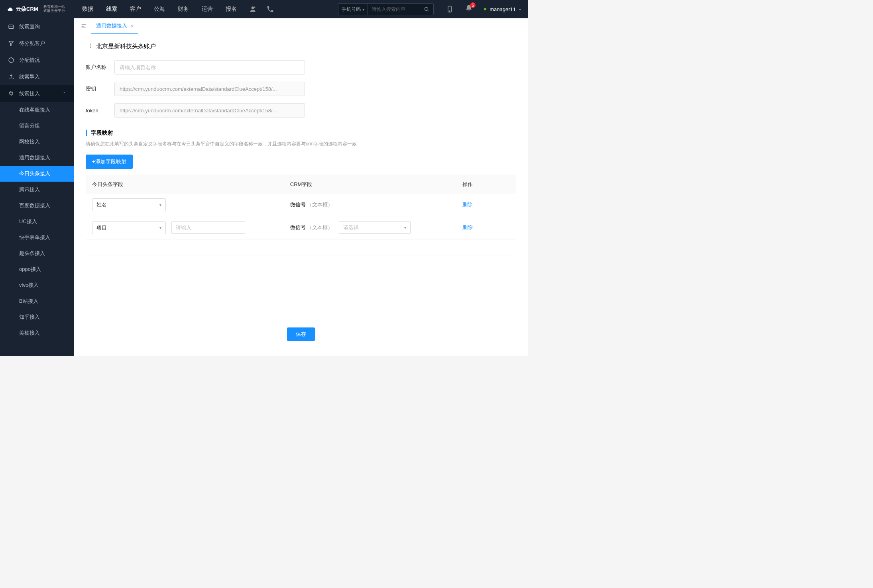  What do you see at coordinates (37, 94) in the screenshot?
I see `sidebar-item-access: 线索接入 ⌃` at bounding box center [37, 94].